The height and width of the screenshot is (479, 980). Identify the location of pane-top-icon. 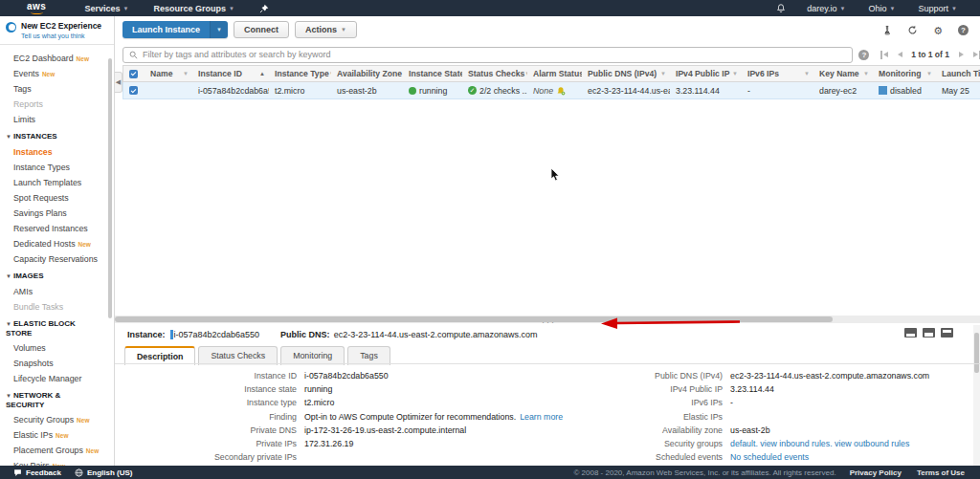
(947, 333).